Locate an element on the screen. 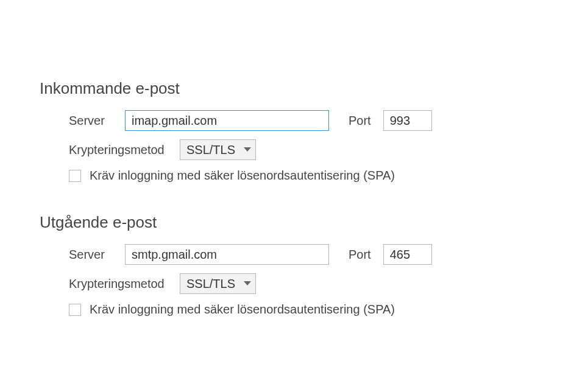 The width and height of the screenshot is (588, 392). incoming-server-label: Server is located at coordinates (93, 121).